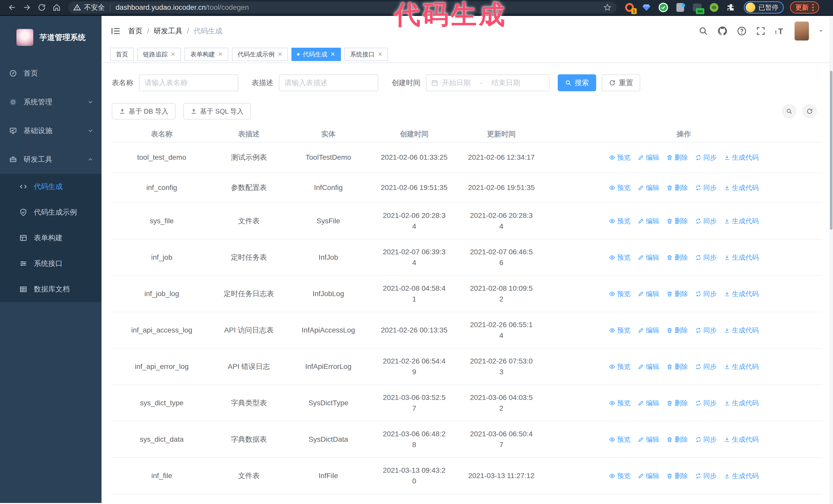  Describe the element at coordinates (813, 7) in the screenshot. I see `browser-menu-icon` at that location.